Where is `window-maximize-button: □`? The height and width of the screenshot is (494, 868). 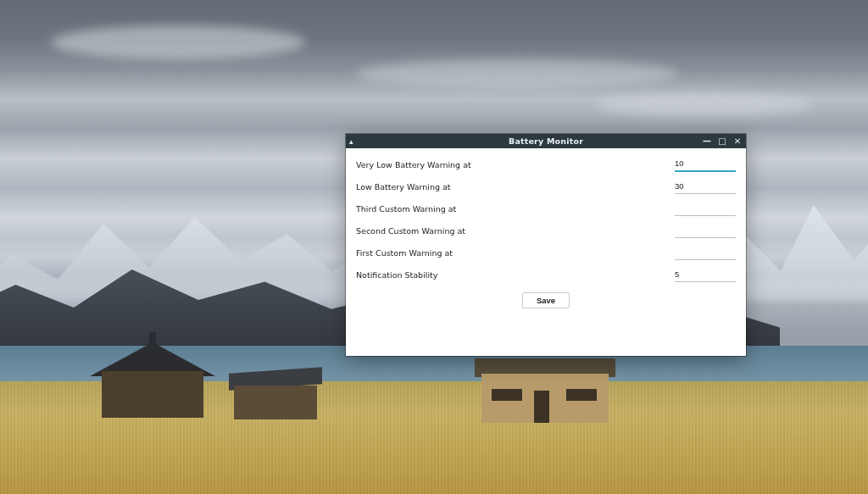
window-maximize-button: □ is located at coordinates (722, 142).